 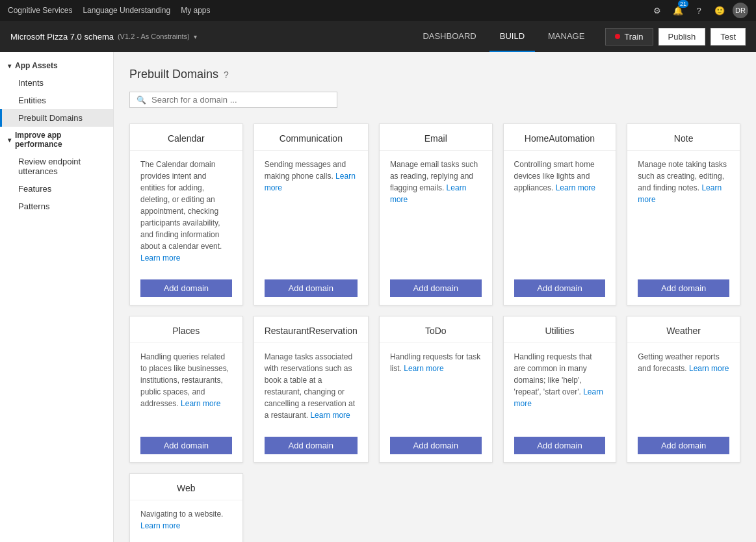 What do you see at coordinates (186, 520) in the screenshot?
I see `domain-card-body: Navigating to a website. Learn more` at bounding box center [186, 520].